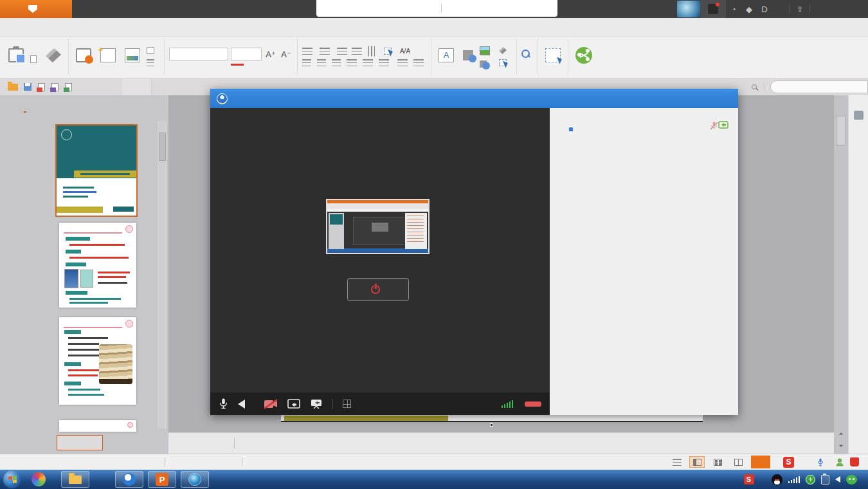 The width and height of the screenshot is (868, 489). I want to click on upload-icon: ⇧, so click(800, 9).